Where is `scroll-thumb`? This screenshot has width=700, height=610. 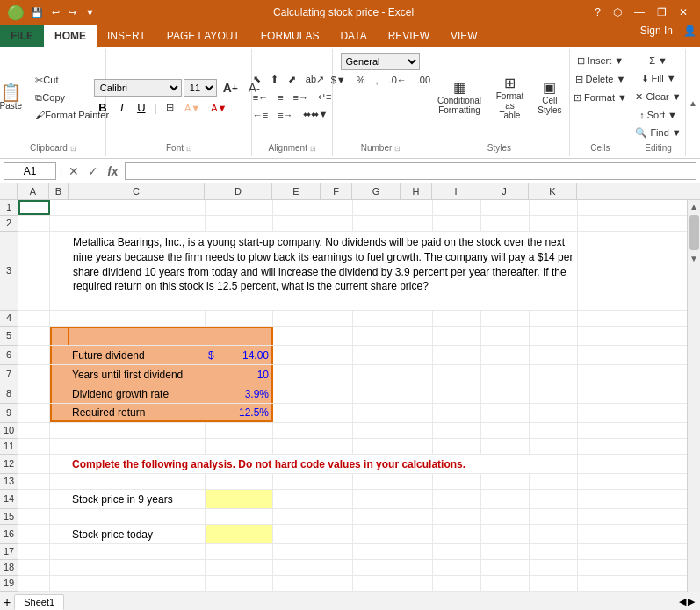 scroll-thumb is located at coordinates (694, 233).